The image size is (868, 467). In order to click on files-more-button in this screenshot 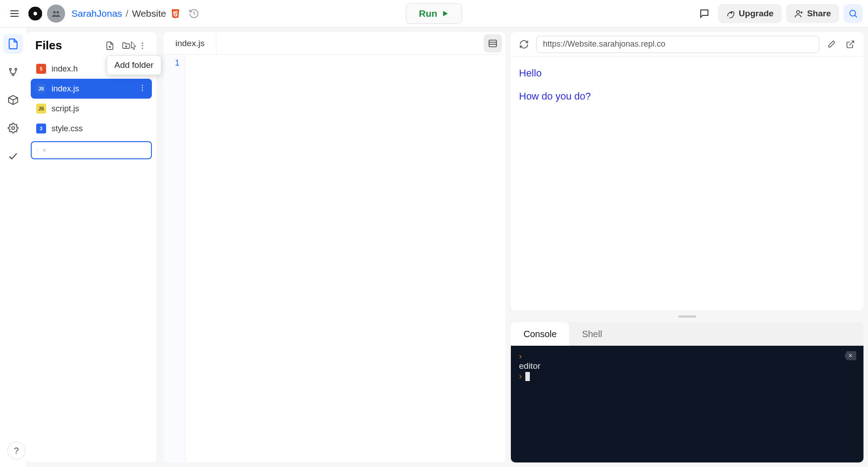, I will do `click(142, 46)`.